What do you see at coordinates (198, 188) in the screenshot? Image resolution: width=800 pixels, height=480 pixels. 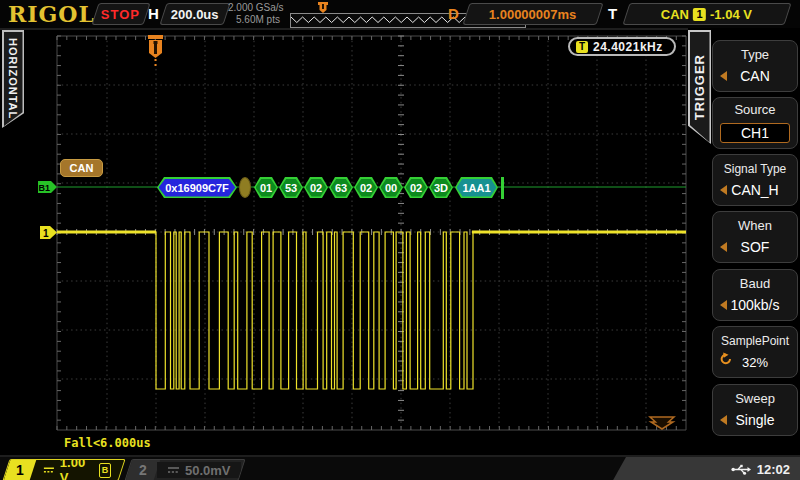 I see `frame-id-text: 0x16909C7F` at bounding box center [198, 188].